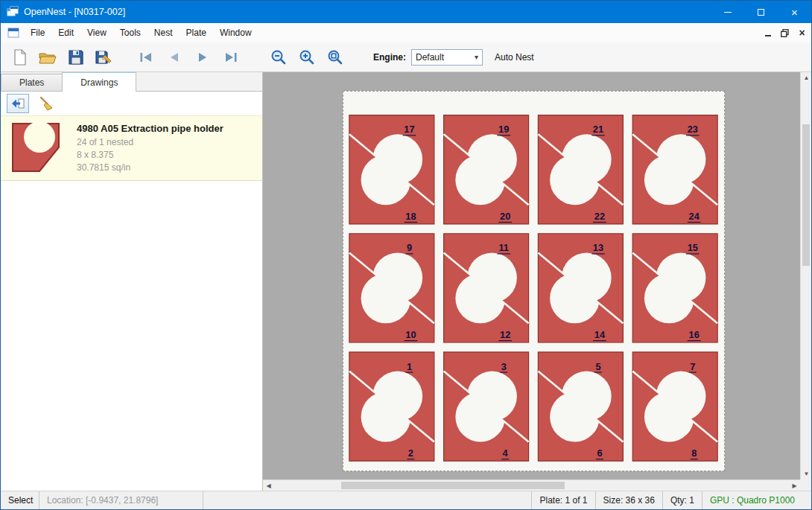 Image resolution: width=812 pixels, height=510 pixels. Describe the element at coordinates (131, 103) in the screenshot. I see `drawings-toolbar` at that location.